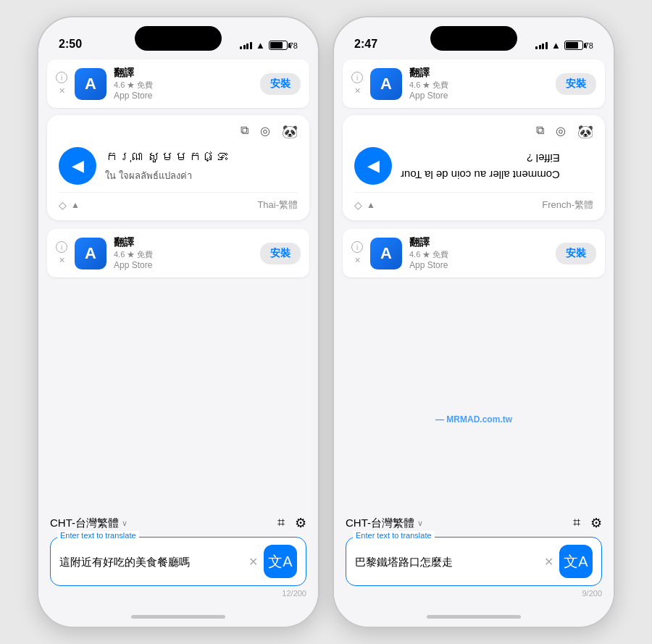  What do you see at coordinates (62, 91) in the screenshot?
I see `close-icon-1: ✕` at bounding box center [62, 91].